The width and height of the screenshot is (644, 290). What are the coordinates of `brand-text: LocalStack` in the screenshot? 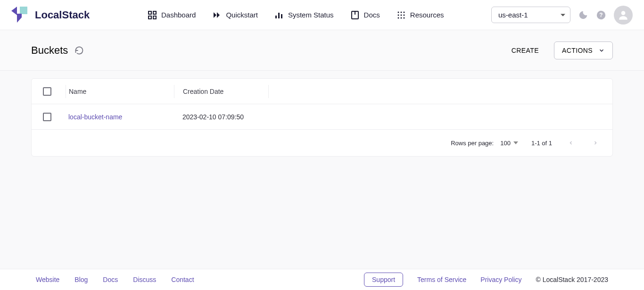 It's located at (62, 15).